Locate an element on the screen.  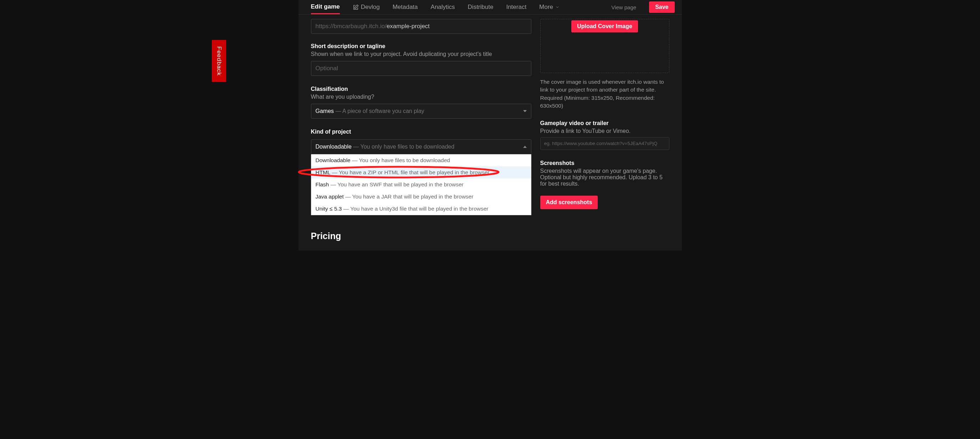
project-url-input: https://bmcarbaugh.itch.io/example-proje… is located at coordinates (421, 27).